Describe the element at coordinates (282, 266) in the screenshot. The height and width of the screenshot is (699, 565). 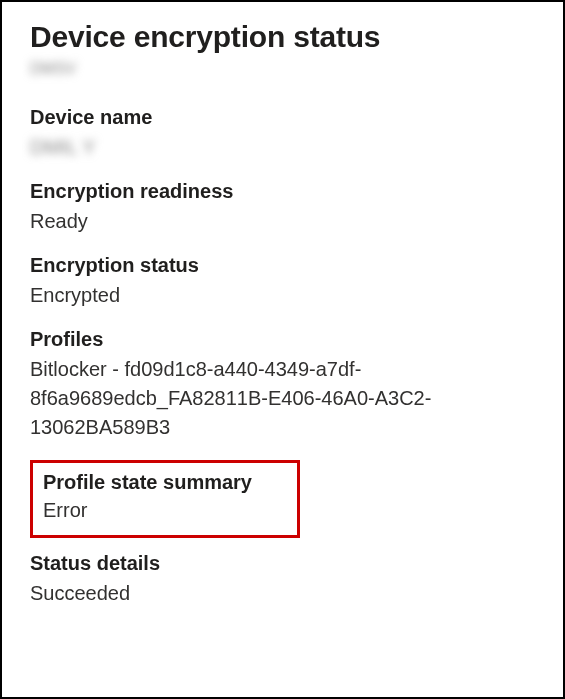
I see `encryption-status-label: Encryption status` at that location.